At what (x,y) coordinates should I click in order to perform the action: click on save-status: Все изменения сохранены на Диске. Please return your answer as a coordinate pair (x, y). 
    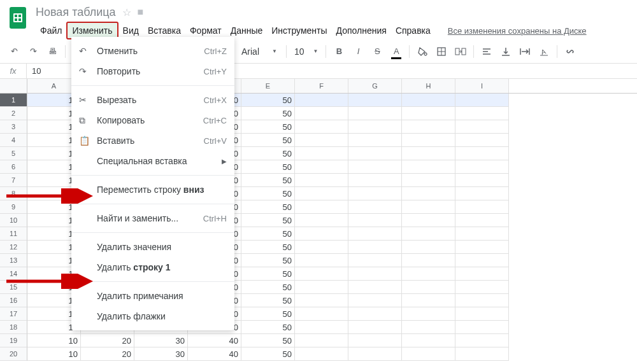
    Looking at the image, I should click on (517, 31).